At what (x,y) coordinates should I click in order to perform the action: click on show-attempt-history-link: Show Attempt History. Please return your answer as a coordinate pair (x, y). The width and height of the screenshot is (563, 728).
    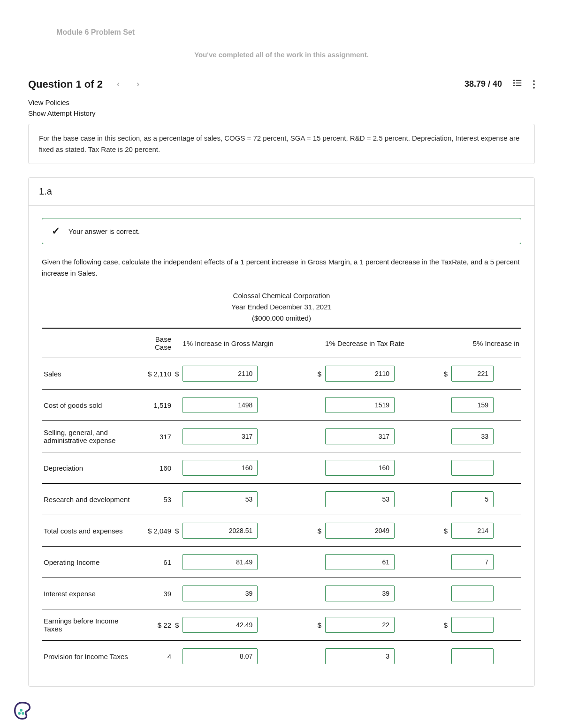
    Looking at the image, I should click on (282, 113).